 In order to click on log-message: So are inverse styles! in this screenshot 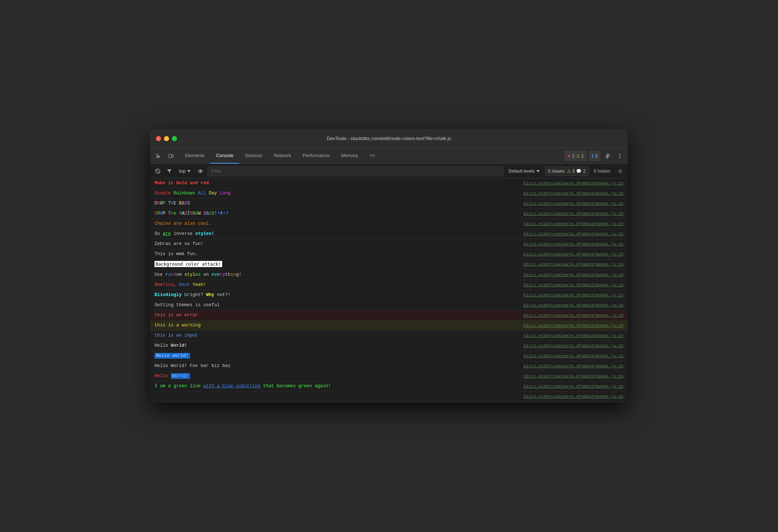, I will do `click(336, 234)`.